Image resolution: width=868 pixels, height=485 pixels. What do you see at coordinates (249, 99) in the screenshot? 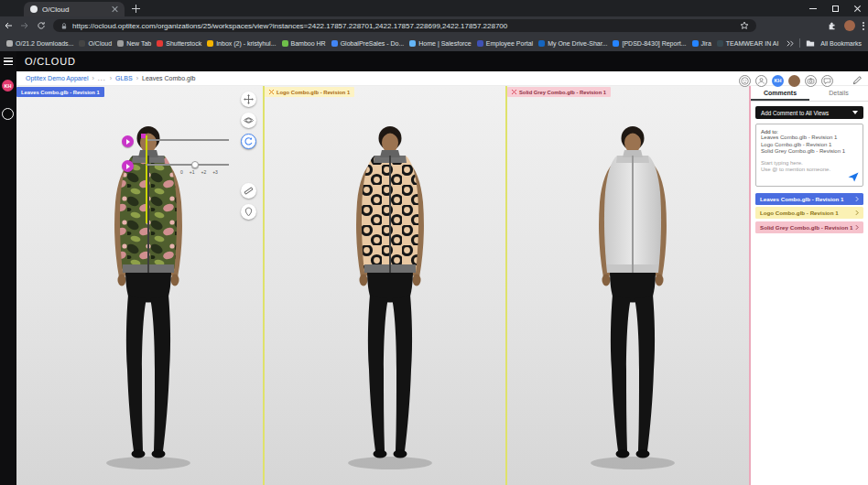
I see `pan-icon` at bounding box center [249, 99].